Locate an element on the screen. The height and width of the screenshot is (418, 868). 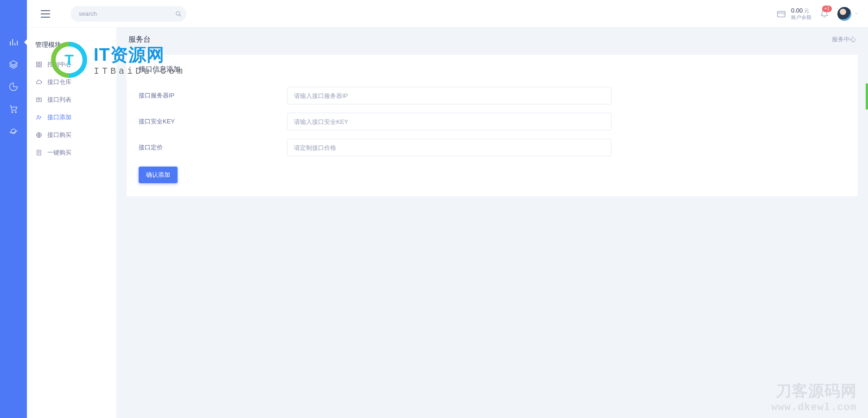
sidebar-item-label: 接口仓库 is located at coordinates (59, 82).